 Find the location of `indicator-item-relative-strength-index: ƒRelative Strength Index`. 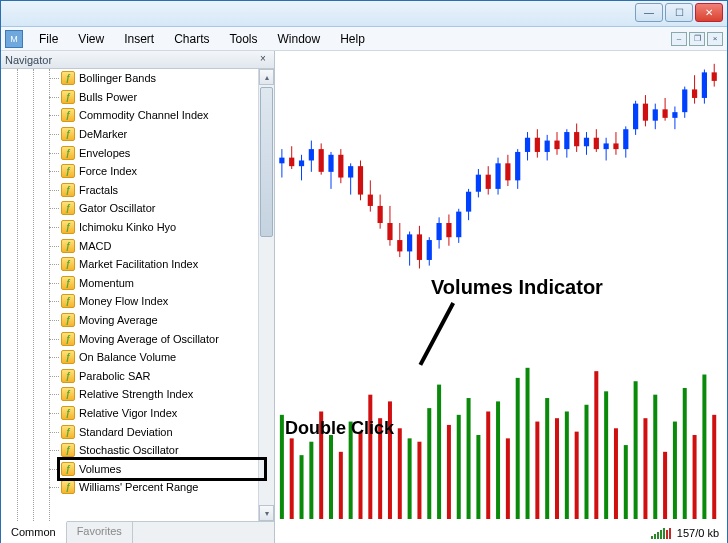

indicator-item-relative-strength-index: ƒRelative Strength Index is located at coordinates (130, 394).